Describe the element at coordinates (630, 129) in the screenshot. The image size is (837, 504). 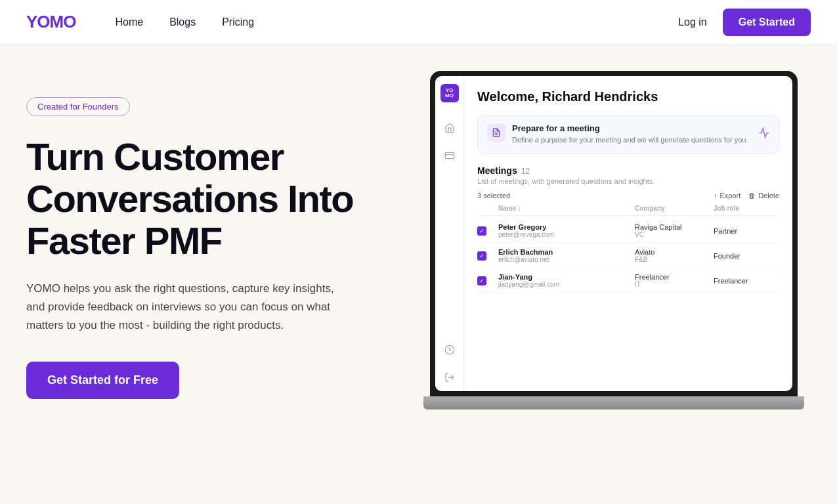
I see `prepare-title: Prepare for a meeting` at that location.